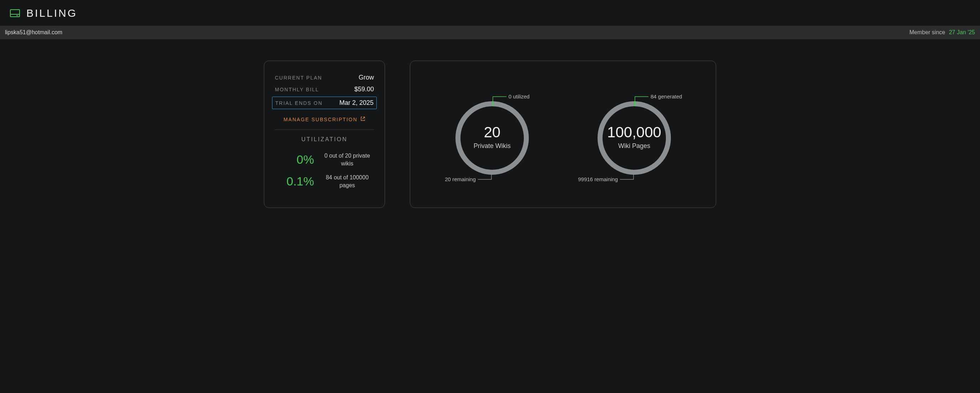 The image size is (980, 393). Describe the element at coordinates (347, 160) in the screenshot. I see `utilization-desc-wikis: 0 out of 20 private wikis` at that location.